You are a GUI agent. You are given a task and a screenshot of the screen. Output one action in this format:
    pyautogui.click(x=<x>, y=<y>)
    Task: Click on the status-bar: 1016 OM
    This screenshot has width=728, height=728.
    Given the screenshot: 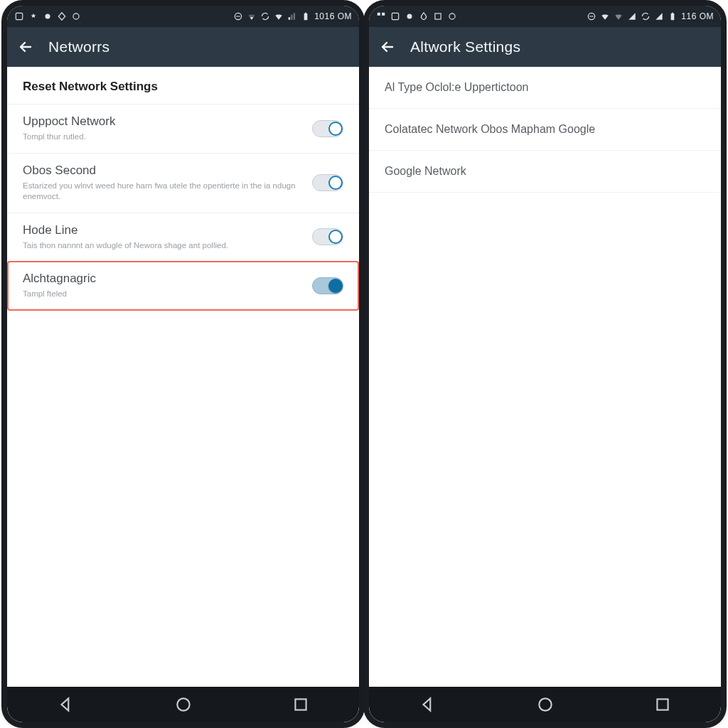 What is the action you would take?
    pyautogui.click(x=183, y=16)
    